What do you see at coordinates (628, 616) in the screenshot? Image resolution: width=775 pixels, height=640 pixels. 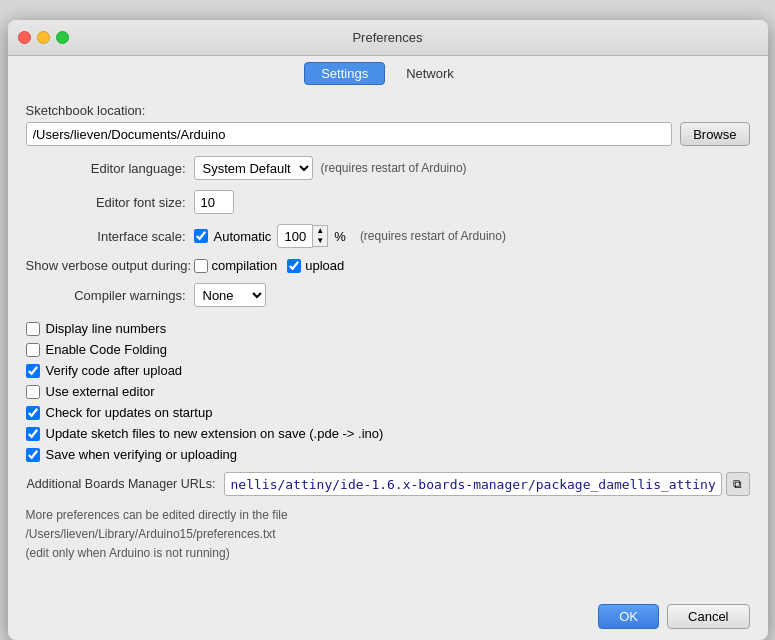 I see `ok-button: OK` at bounding box center [628, 616].